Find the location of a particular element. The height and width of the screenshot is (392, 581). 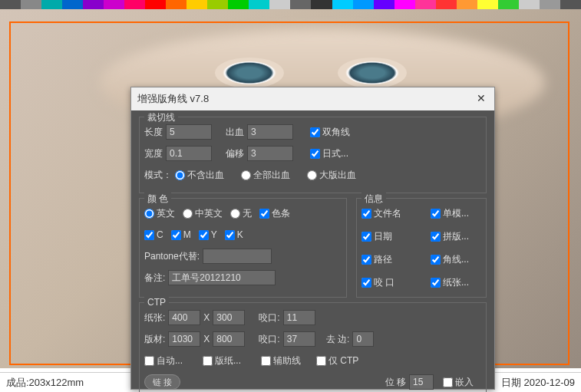

bite2-label: 咬口: is located at coordinates (269, 339).